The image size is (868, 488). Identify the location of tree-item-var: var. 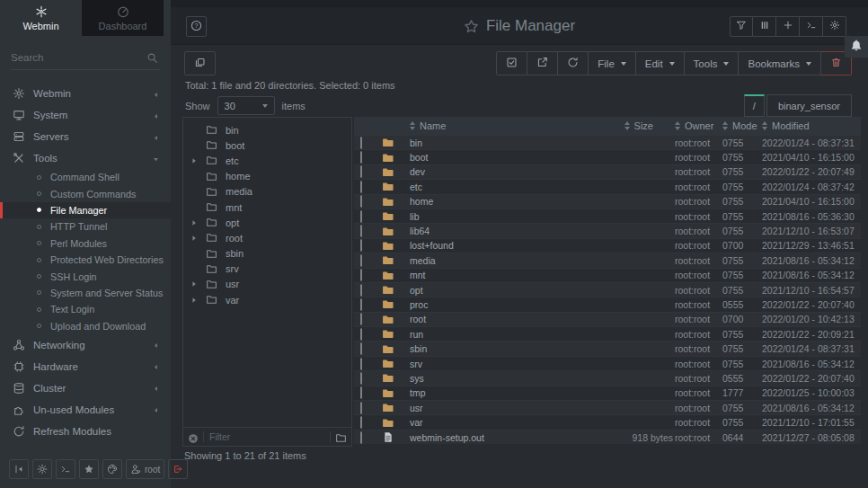
(268, 300).